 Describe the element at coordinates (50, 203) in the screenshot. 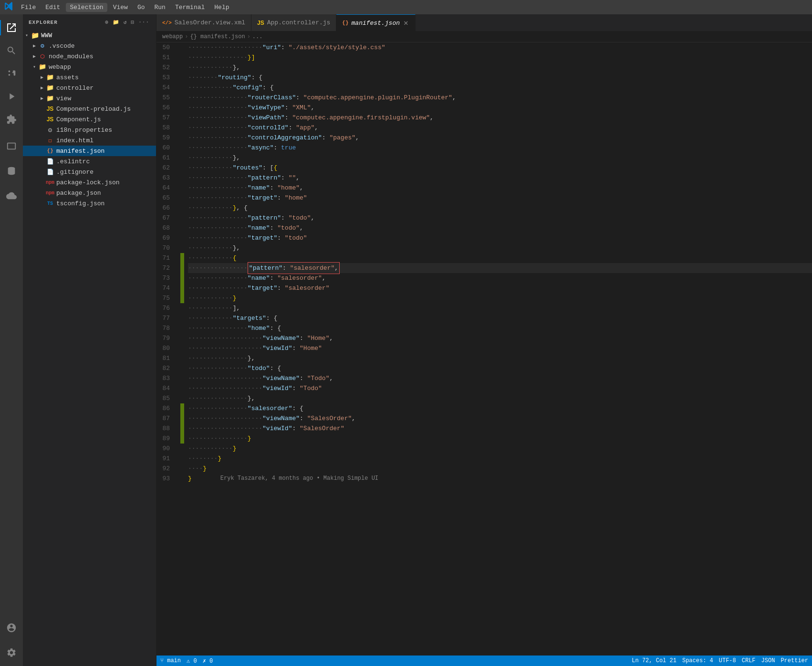

I see `tree-icon-tsconfig: TS` at that location.